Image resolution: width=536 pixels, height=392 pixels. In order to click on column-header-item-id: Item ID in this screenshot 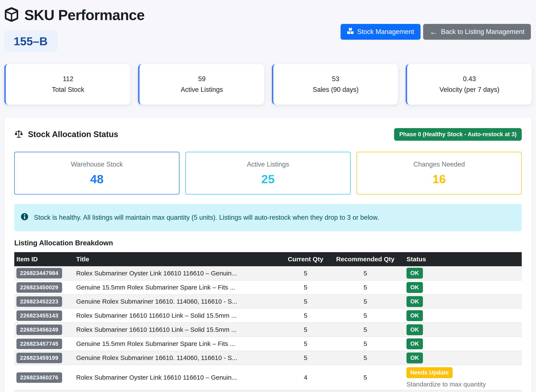, I will do `click(45, 259)`.